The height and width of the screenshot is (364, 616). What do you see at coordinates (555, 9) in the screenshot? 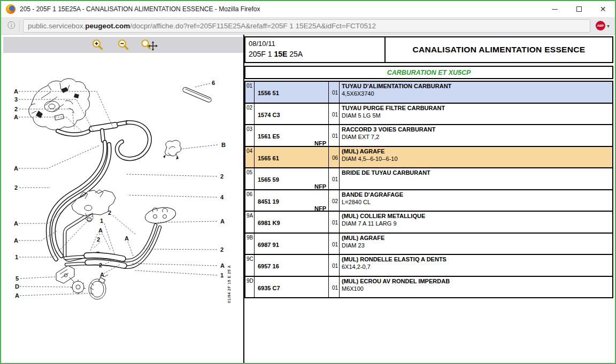
I see `minimize-button` at bounding box center [555, 9].